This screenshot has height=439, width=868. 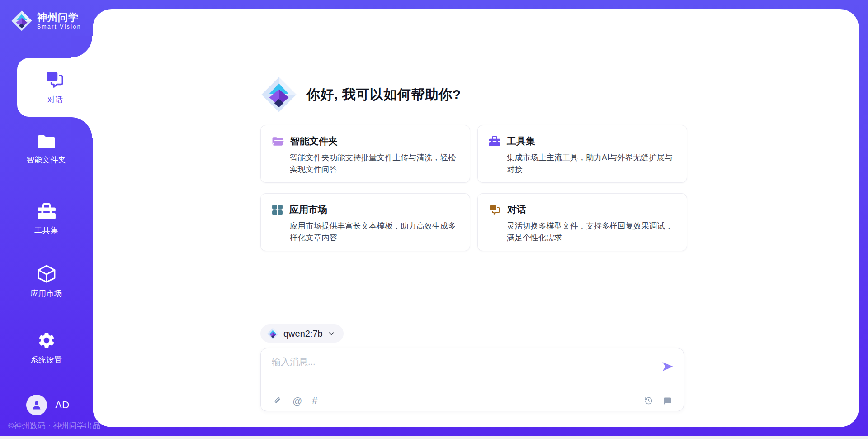 I want to click on chat-square-icon, so click(x=667, y=401).